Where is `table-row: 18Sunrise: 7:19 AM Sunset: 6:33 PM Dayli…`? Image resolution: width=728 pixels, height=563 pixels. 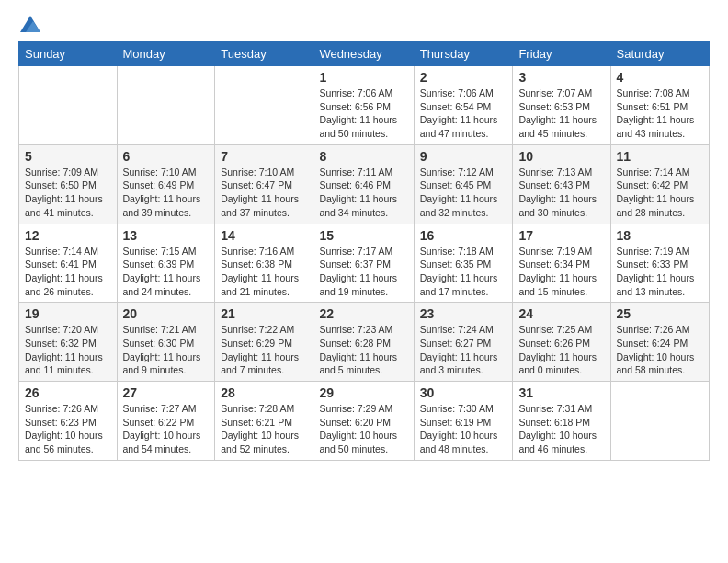
table-row: 18Sunrise: 7:19 AM Sunset: 6:33 PM Dayli… is located at coordinates (660, 263).